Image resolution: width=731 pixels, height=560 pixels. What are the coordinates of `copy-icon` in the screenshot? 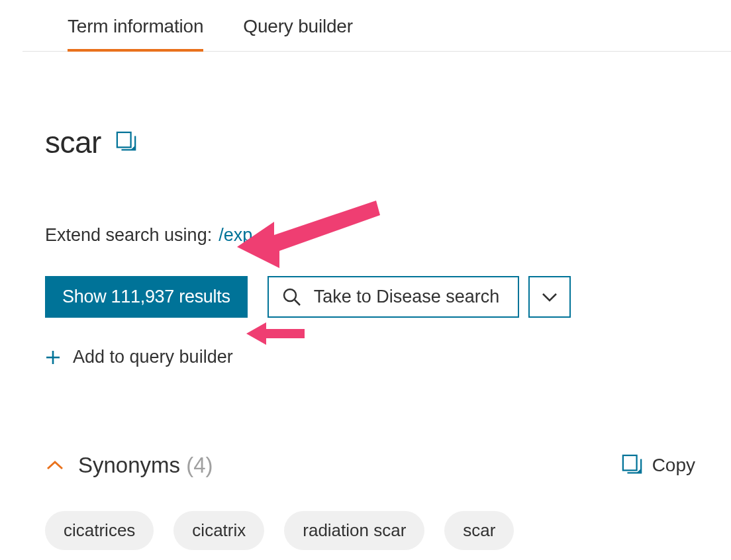 It's located at (632, 465).